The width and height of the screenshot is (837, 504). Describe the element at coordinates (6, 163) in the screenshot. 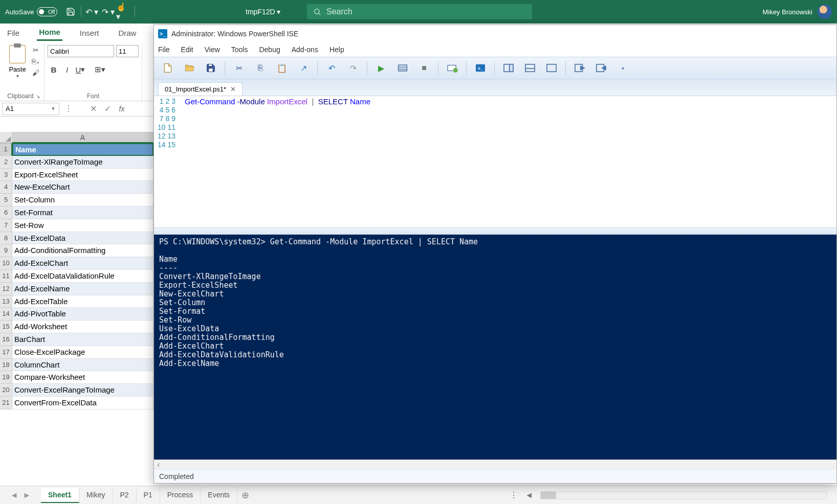

I see `row-header: 2` at that location.